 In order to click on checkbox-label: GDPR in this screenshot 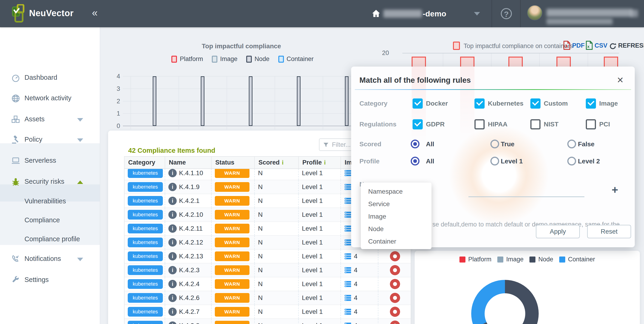, I will do `click(436, 124)`.